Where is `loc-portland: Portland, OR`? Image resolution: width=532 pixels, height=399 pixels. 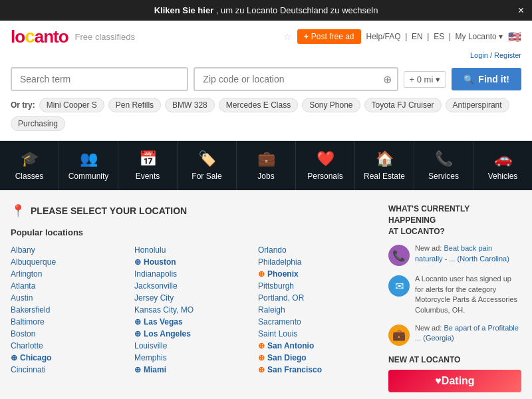 loc-portland: Portland, OR is located at coordinates (317, 298).